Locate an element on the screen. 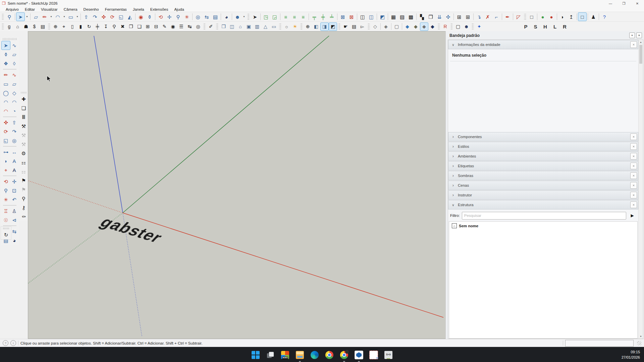 This screenshot has width=644, height=362. polygon-tool: ◇ is located at coordinates (14, 93).